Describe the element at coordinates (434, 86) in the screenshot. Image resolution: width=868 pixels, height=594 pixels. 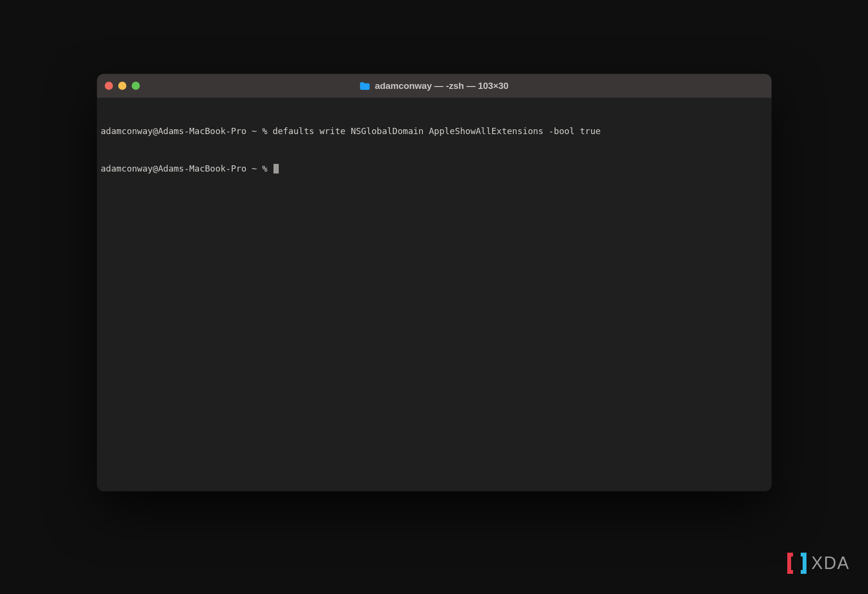
I see `titlebar: adamconway — -zsh — 103×30` at that location.